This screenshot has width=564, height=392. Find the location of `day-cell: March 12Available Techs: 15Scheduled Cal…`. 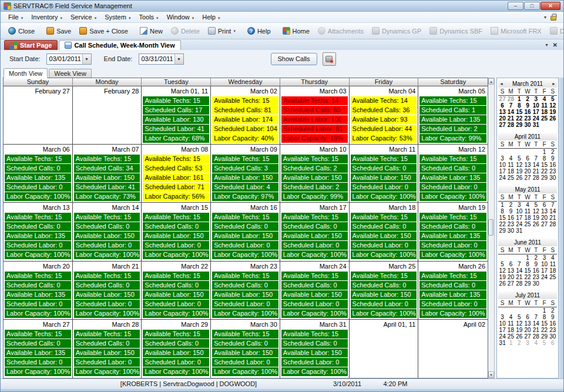

day-cell: March 12Available Techs: 15Scheduled Cal… is located at coordinates (453, 174).